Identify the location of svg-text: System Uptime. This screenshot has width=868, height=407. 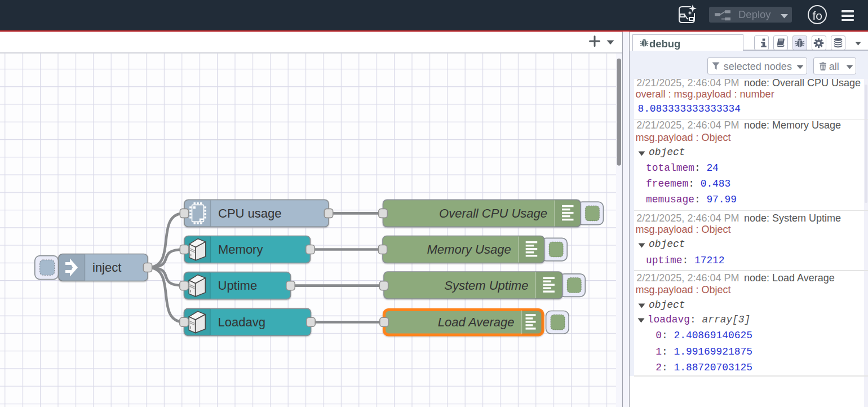
(486, 285).